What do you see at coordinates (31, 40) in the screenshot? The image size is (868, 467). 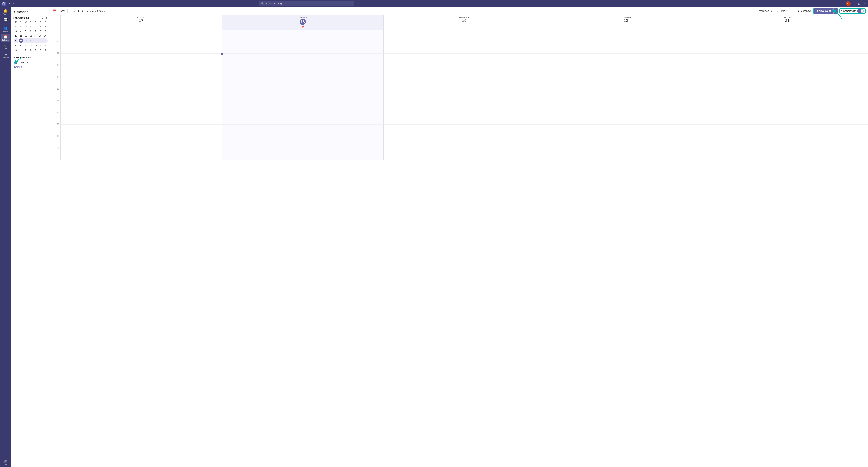 I see `mini-cal-day: 20` at bounding box center [31, 40].